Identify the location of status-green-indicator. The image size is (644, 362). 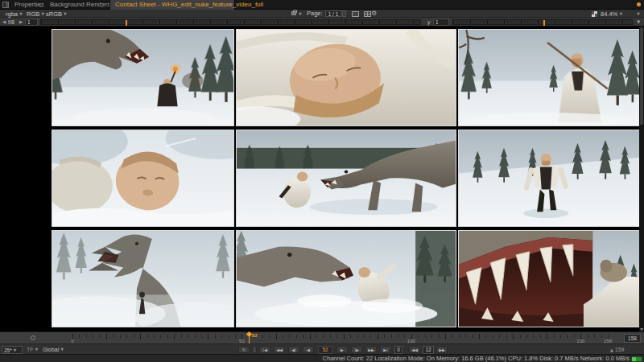
(637, 359).